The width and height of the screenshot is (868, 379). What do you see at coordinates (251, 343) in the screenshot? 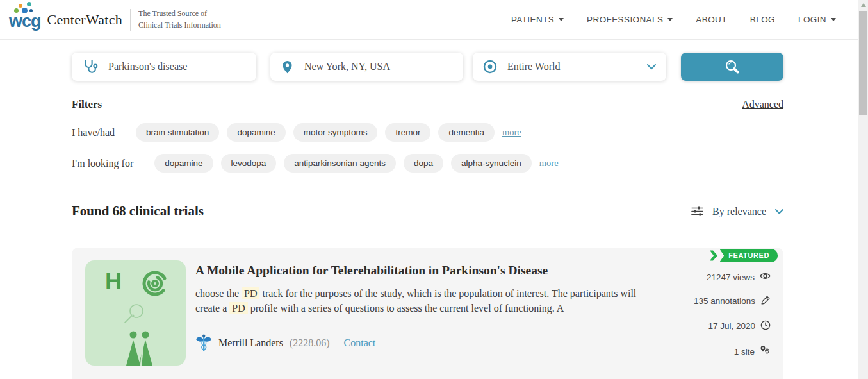
I see `investigator-name: Merrill Landers` at bounding box center [251, 343].